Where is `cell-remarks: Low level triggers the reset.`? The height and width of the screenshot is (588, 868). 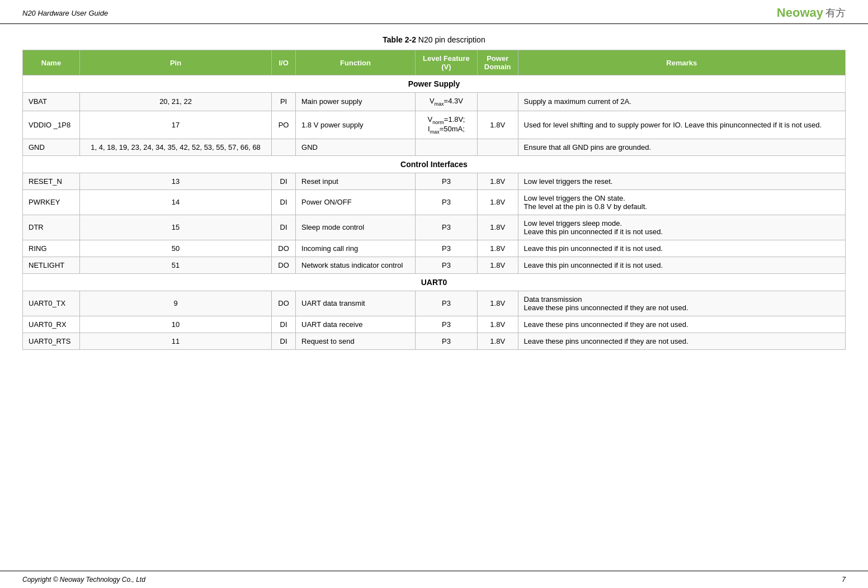 cell-remarks: Low level triggers the reset. is located at coordinates (682, 181).